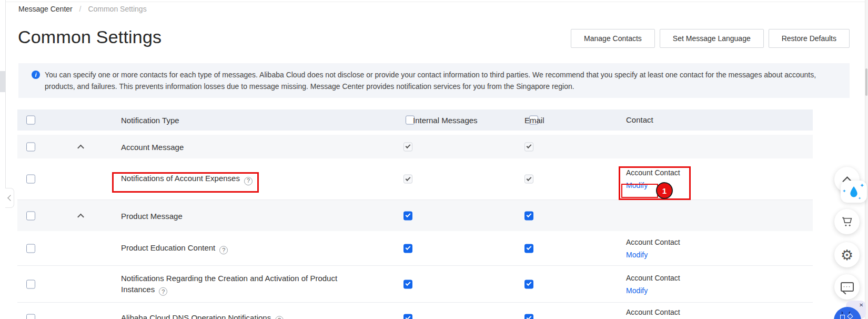 The image size is (868, 319). Describe the element at coordinates (202, 316) in the screenshot. I see `notification-type-label: Alibaba Cloud DNS Operation Notification…` at that location.